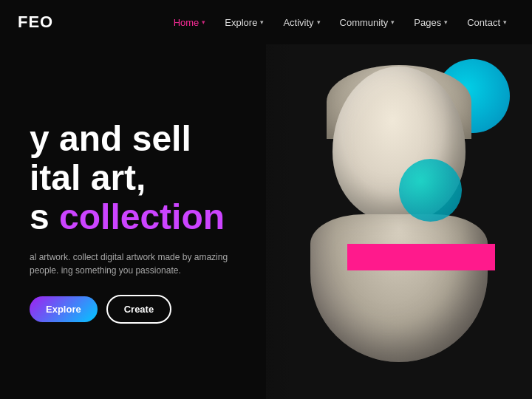  Describe the element at coordinates (431, 22) in the screenshot. I see `nav-item-pages: Pages ▾` at that location.